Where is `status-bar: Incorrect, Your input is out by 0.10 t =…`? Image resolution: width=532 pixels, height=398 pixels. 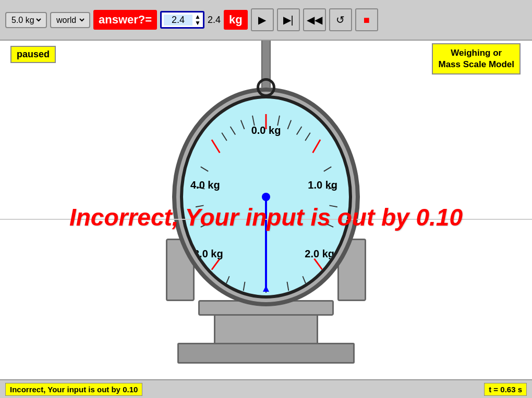
status-bar: Incorrect, Your input is out by 0.10 t =… is located at coordinates (266, 389).